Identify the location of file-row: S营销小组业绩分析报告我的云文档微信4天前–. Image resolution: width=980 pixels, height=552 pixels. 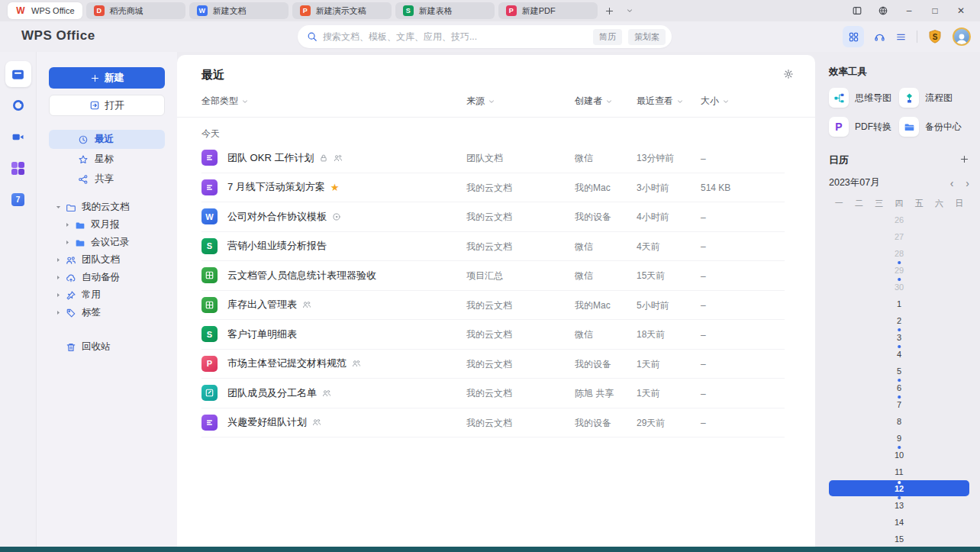
(493, 247).